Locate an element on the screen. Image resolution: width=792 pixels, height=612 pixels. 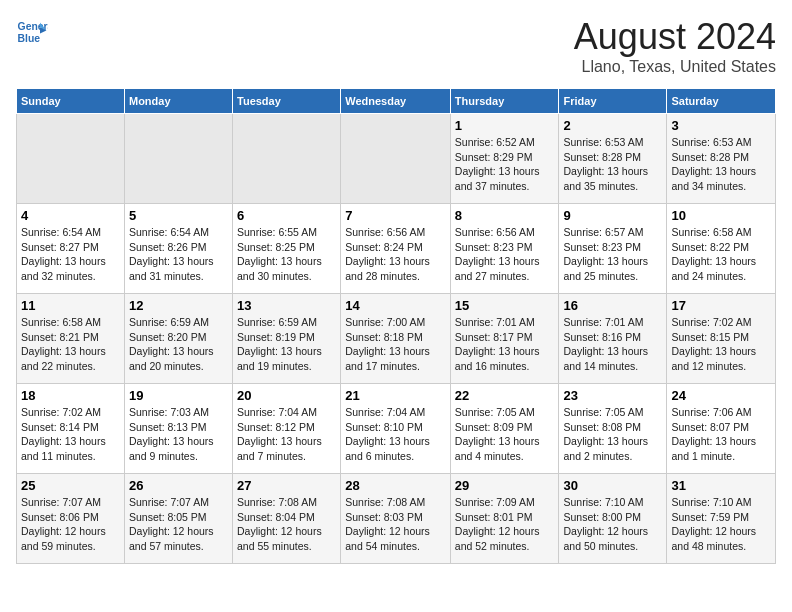
weekday-header-thursday: Thursday is located at coordinates (504, 102).